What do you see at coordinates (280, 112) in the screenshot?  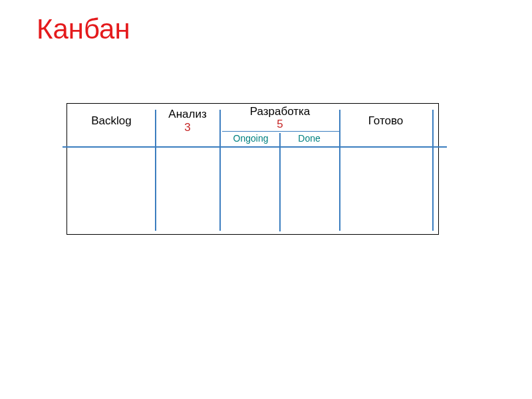 I see `column-header-development: Разработка` at bounding box center [280, 112].